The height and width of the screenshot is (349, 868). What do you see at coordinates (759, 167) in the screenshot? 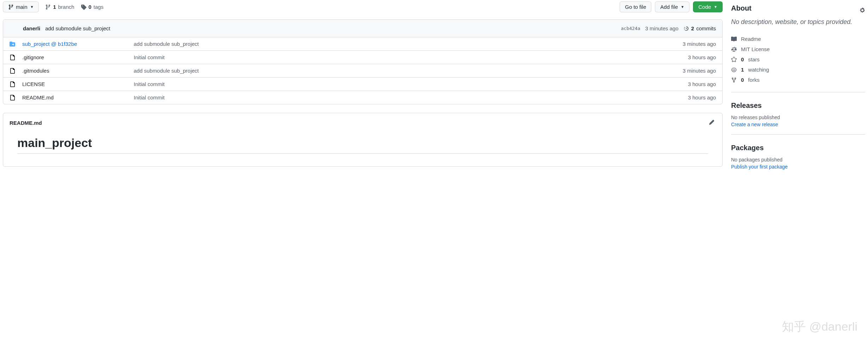
I see `publish-package-link: Publish your first package` at bounding box center [759, 167].